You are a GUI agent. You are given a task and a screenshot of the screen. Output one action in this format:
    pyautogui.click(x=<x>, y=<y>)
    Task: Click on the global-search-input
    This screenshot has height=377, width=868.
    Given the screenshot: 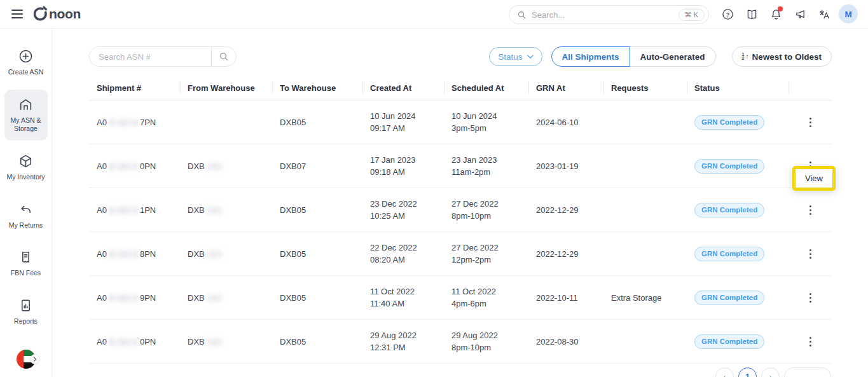 What is the action you would take?
    pyautogui.click(x=605, y=15)
    